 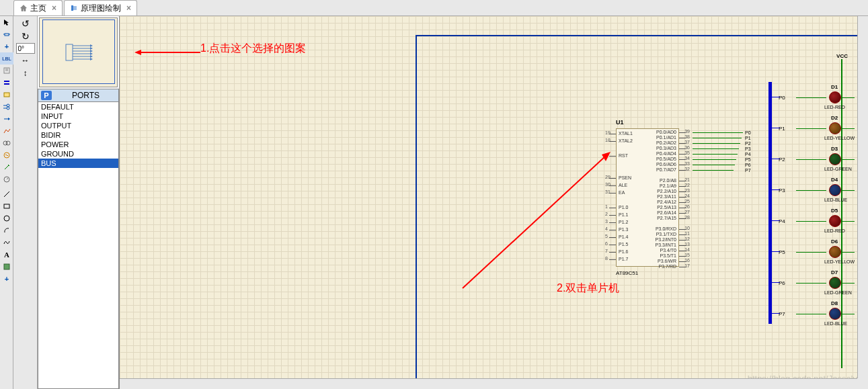 What do you see at coordinates (26, 60) in the screenshot?
I see `flip-h: ↔` at bounding box center [26, 60].